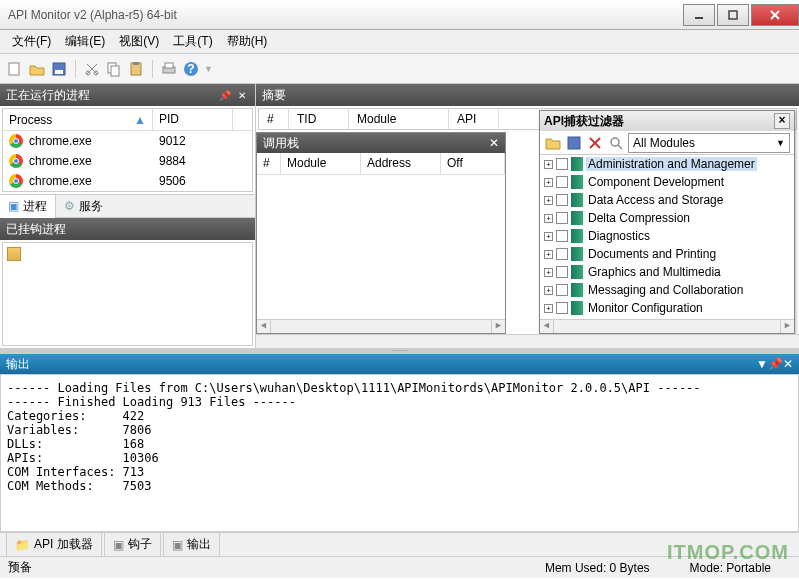  Describe the element at coordinates (28, 206) in the screenshot. I see `tab-process: ▣进程` at that location.